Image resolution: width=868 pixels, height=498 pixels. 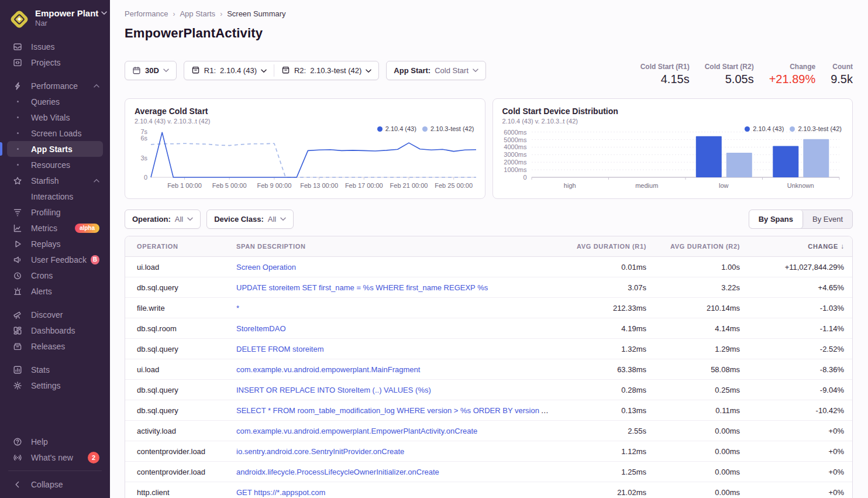 I want to click on sidebar-item-screen-loads: Screen Loads, so click(x=55, y=133).